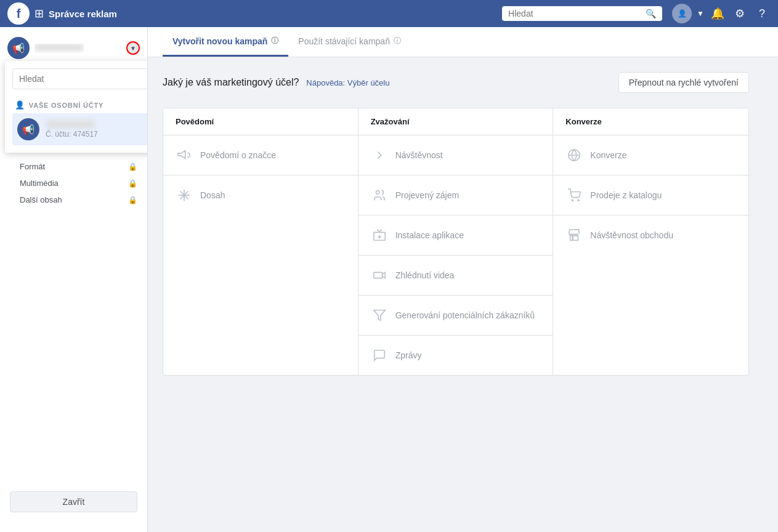  What do you see at coordinates (463, 42) in the screenshot?
I see `tabs-bar: Vytvořit novou kampaň ⓘ Použít stávající…` at bounding box center [463, 42].